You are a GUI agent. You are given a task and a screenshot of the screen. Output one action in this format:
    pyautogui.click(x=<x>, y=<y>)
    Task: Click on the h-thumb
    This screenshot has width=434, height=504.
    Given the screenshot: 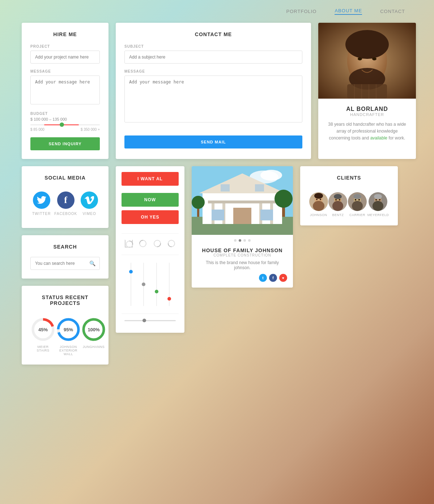 What is the action you would take?
    pyautogui.click(x=144, y=320)
    